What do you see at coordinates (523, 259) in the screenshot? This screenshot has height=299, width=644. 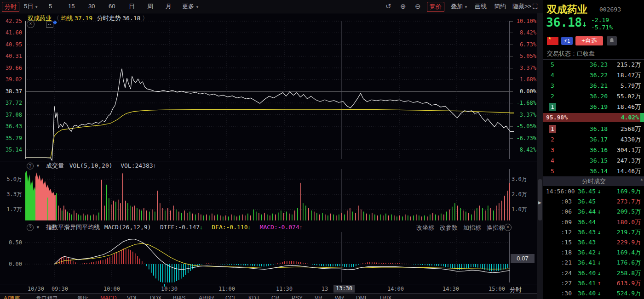 I see `macd-cursor-value-tag: 0.07` at bounding box center [523, 259].